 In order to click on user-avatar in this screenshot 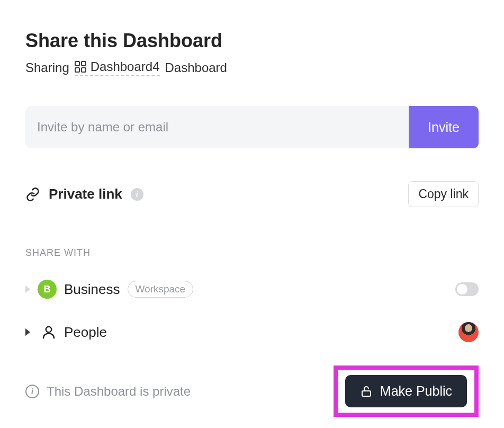, I will do `click(469, 332)`.